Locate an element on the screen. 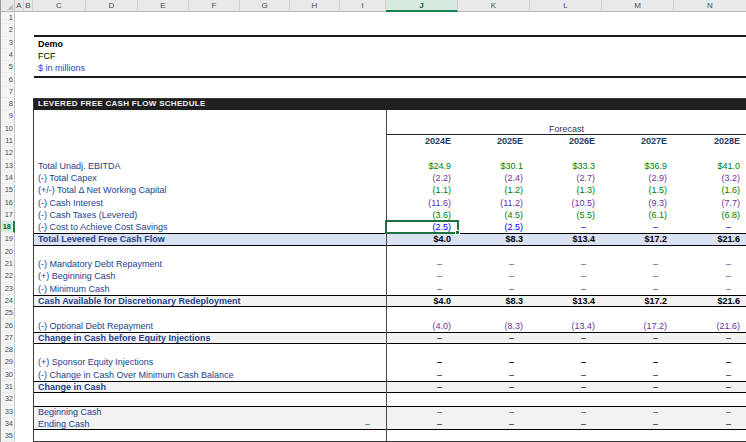 This screenshot has height=442, width=746. row-label-cell: (-) Optional Debt Repayment is located at coordinates (211, 326).